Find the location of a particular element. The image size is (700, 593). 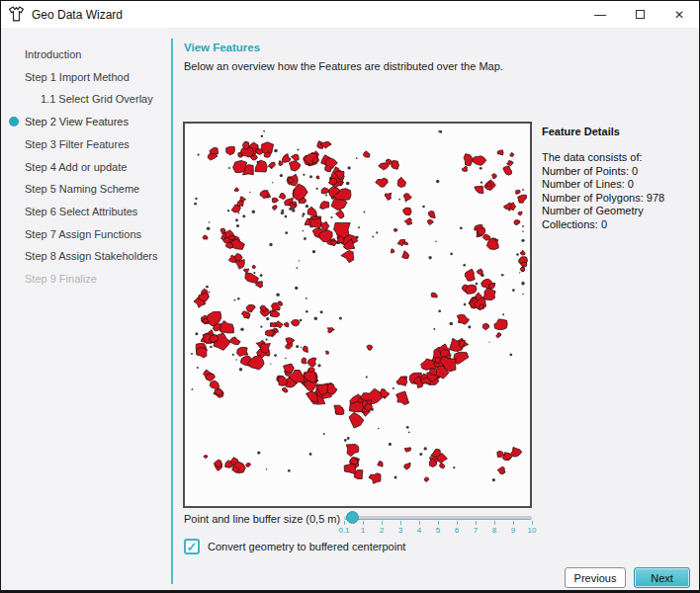

slider-tick-label: 0.1 is located at coordinates (344, 530).